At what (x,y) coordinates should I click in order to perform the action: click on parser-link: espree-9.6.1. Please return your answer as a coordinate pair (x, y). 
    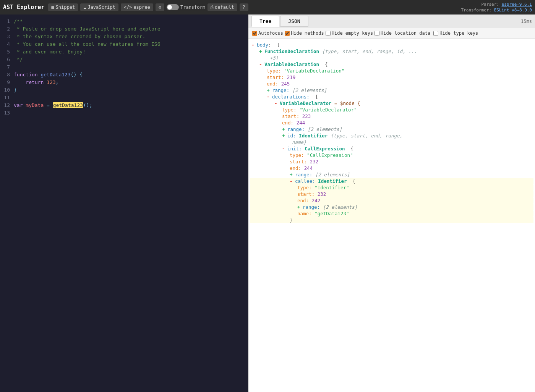
    Looking at the image, I should click on (517, 5).